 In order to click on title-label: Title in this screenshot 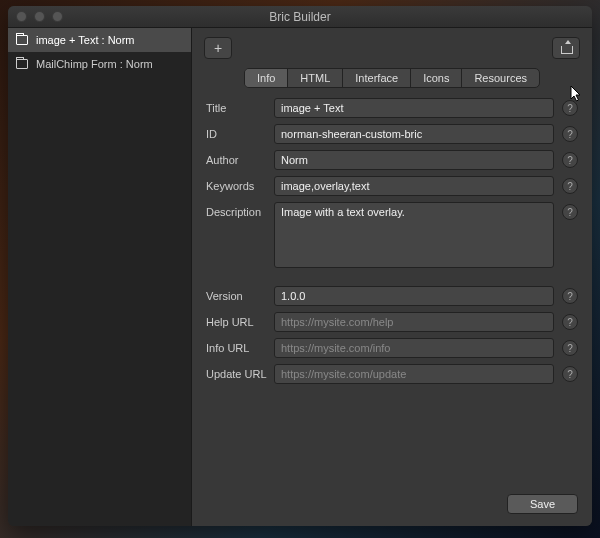, I will do `click(240, 106)`.